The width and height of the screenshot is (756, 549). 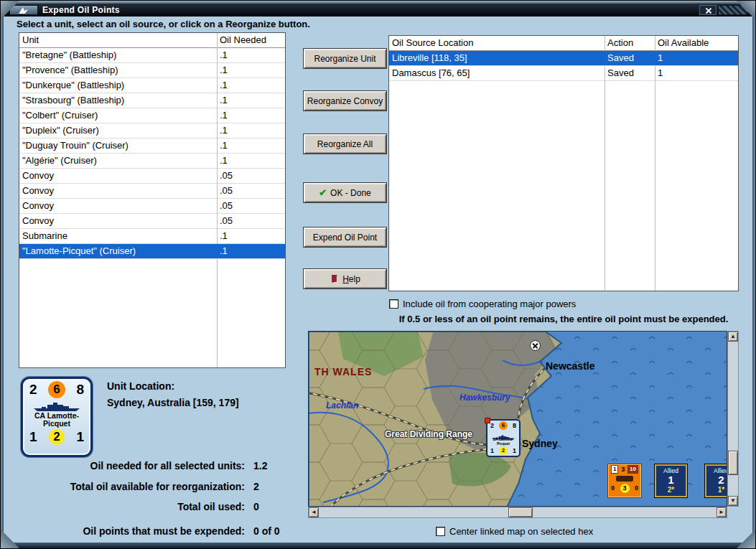 What do you see at coordinates (345, 101) in the screenshot?
I see `button-label: Reorganize Convoy` at bounding box center [345, 101].